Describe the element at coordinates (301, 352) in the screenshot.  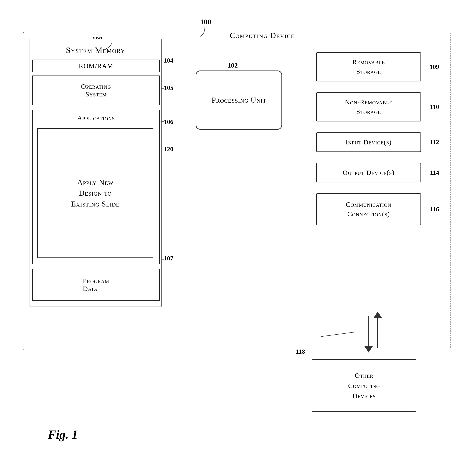
I see `label-118: 118` at that location.